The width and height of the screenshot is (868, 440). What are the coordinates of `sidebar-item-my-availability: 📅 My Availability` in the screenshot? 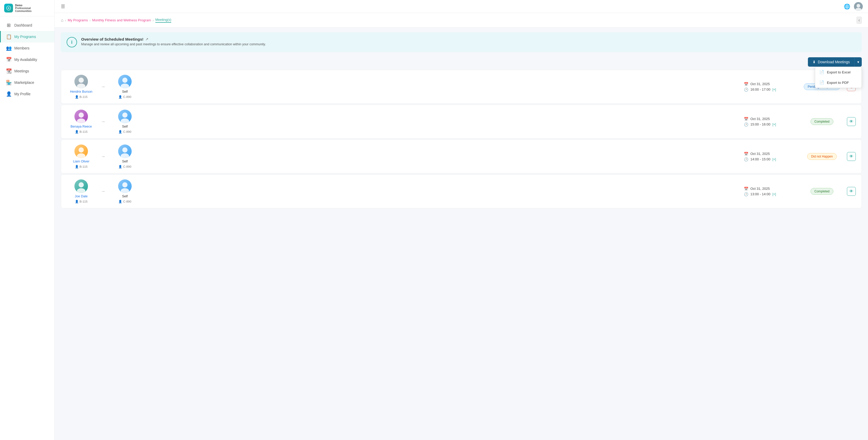 It's located at (27, 60).